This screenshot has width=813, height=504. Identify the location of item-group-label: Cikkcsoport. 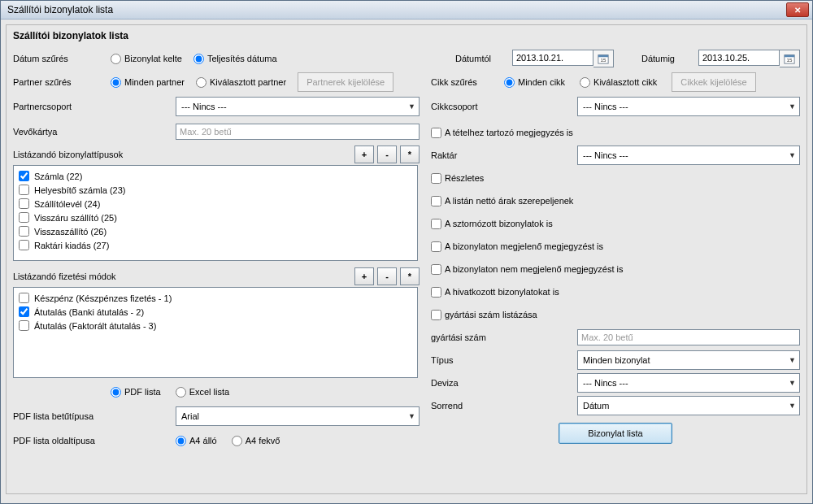
(504, 106).